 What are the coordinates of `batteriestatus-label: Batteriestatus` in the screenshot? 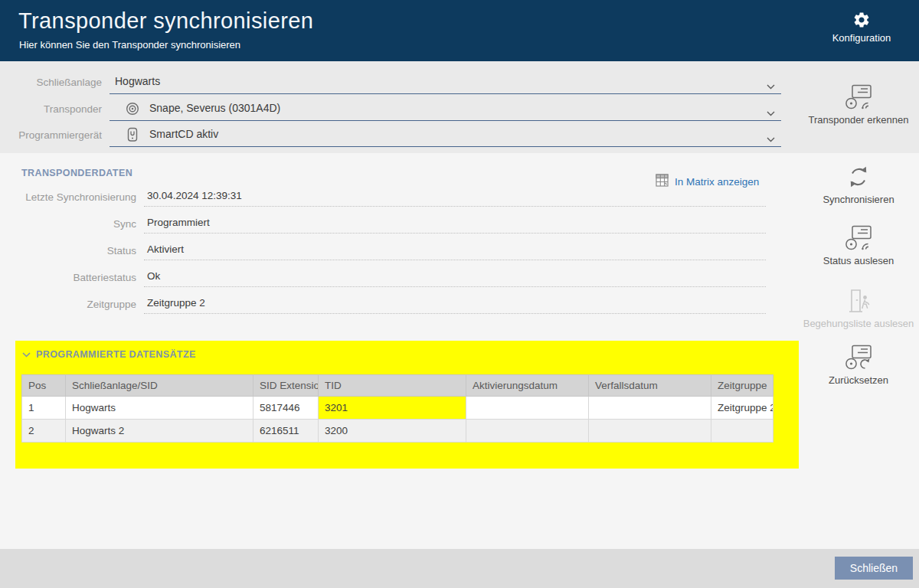 It's located at (68, 278).